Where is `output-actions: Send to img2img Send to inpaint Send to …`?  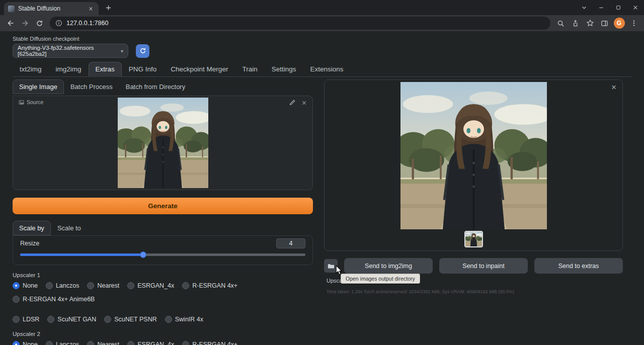
output-actions: Send to img2img Send to inpaint Send to … is located at coordinates (473, 266).